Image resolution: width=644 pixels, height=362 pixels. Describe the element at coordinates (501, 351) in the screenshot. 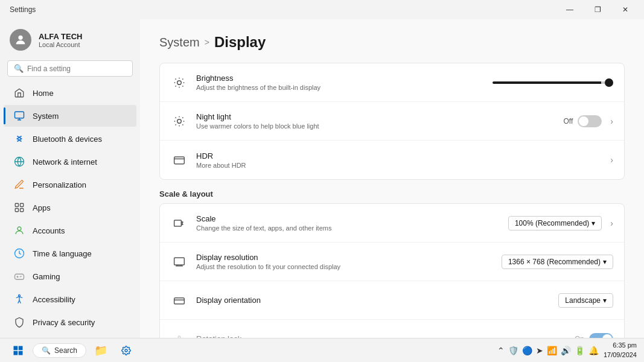

I see `hide-icon: ⌃` at that location.